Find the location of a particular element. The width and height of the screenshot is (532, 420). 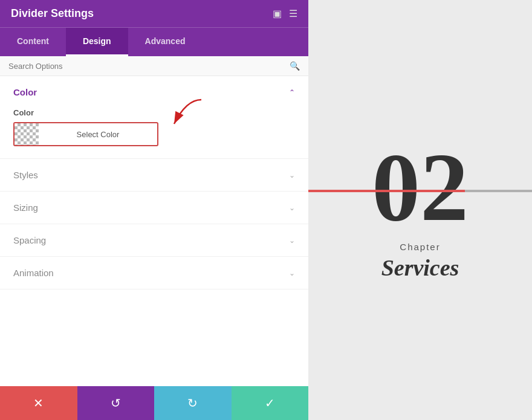

section-spacing-title: Spacing is located at coordinates (30, 241).